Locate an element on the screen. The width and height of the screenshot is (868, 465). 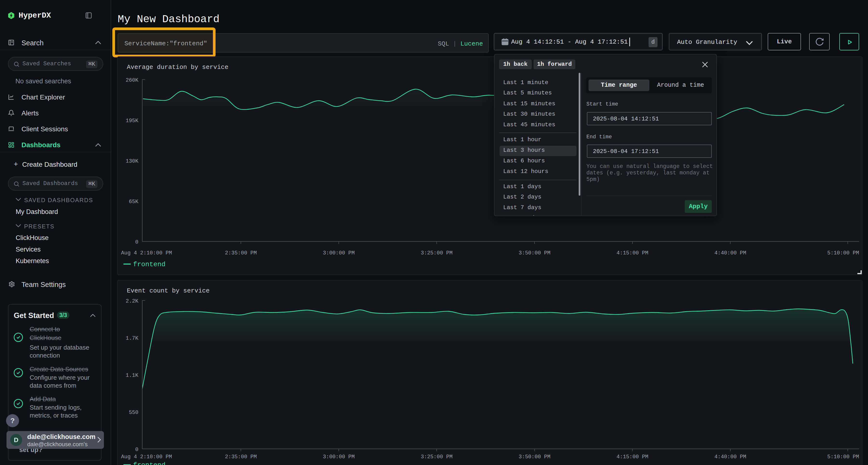
svg-text: 2.2K is located at coordinates (132, 301).